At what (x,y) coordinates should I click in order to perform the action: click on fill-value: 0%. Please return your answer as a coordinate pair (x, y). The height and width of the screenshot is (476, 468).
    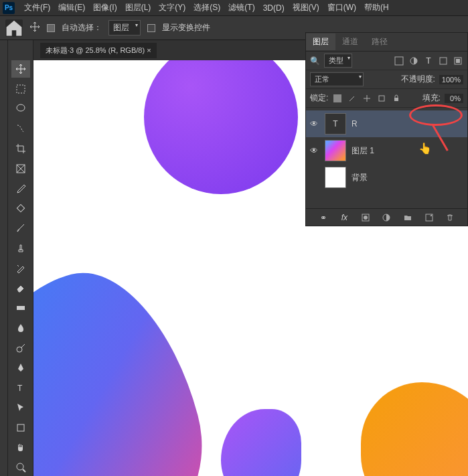
    Looking at the image, I should click on (454, 98).